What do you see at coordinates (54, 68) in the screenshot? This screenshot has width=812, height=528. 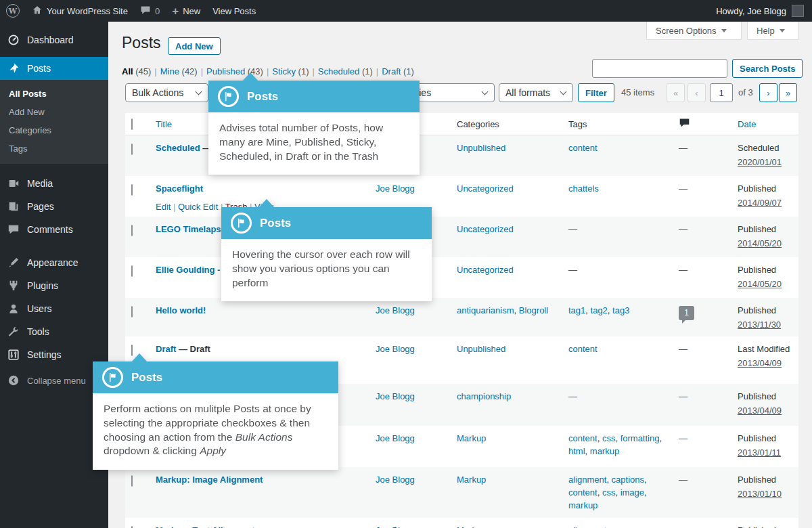 I see `sidebar-item-posts: Posts` at bounding box center [54, 68].